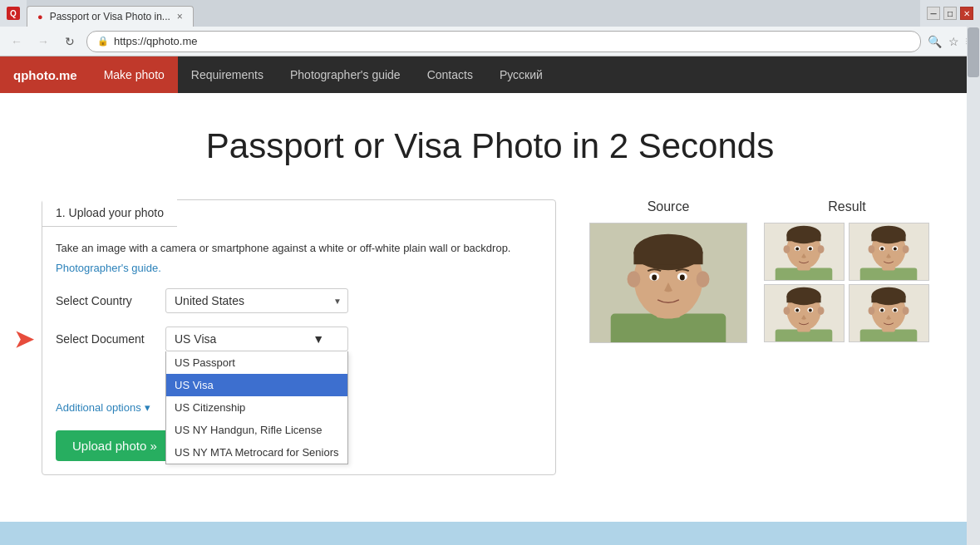  I want to click on browser-icon: Q, so click(13, 13).